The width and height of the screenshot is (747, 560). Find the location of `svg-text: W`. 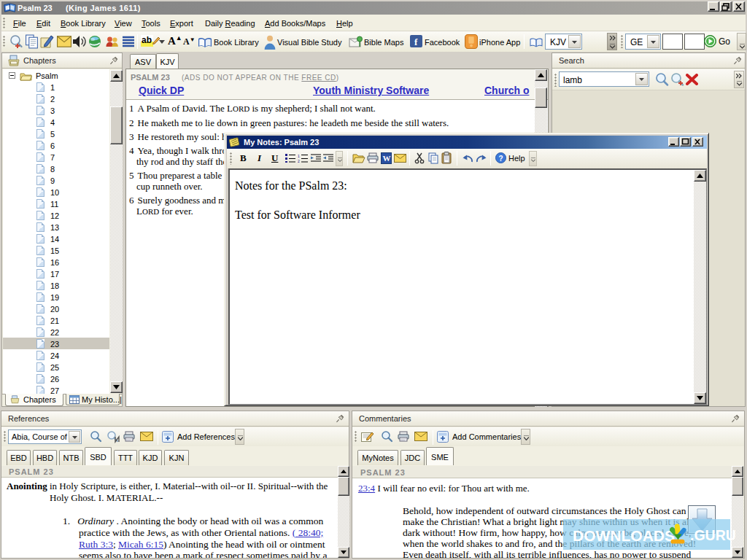

svg-text: W is located at coordinates (387, 158).